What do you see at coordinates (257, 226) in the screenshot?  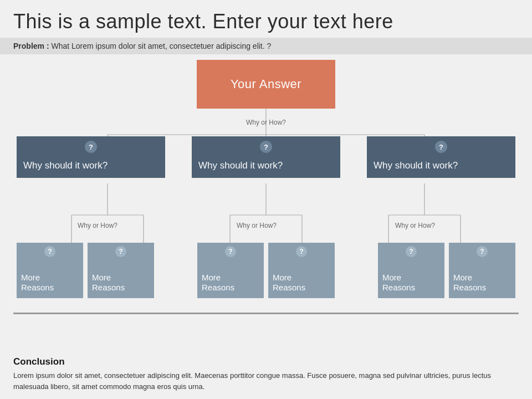 I see `why-label-l1-2: Why or How?` at bounding box center [257, 226].